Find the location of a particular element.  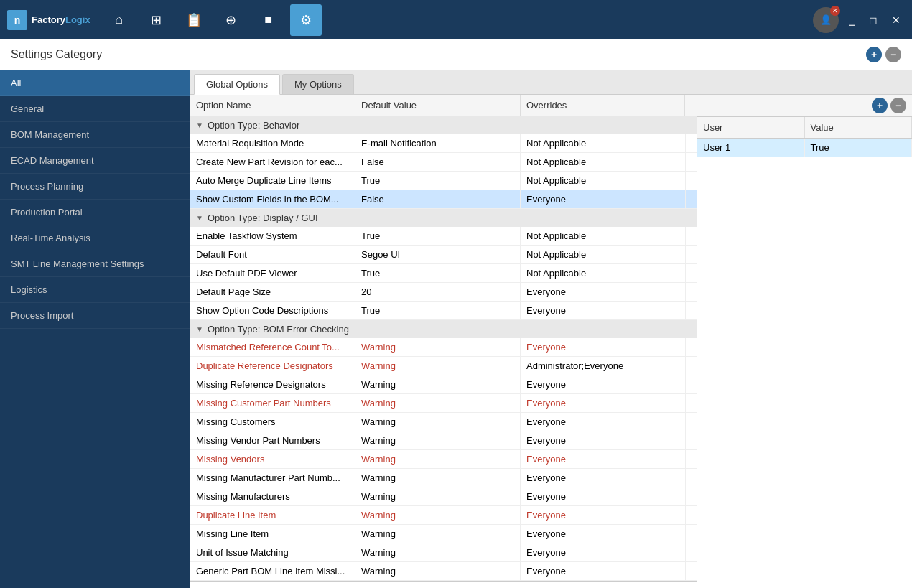

cell-value: E-mail Notification is located at coordinates (438, 144).